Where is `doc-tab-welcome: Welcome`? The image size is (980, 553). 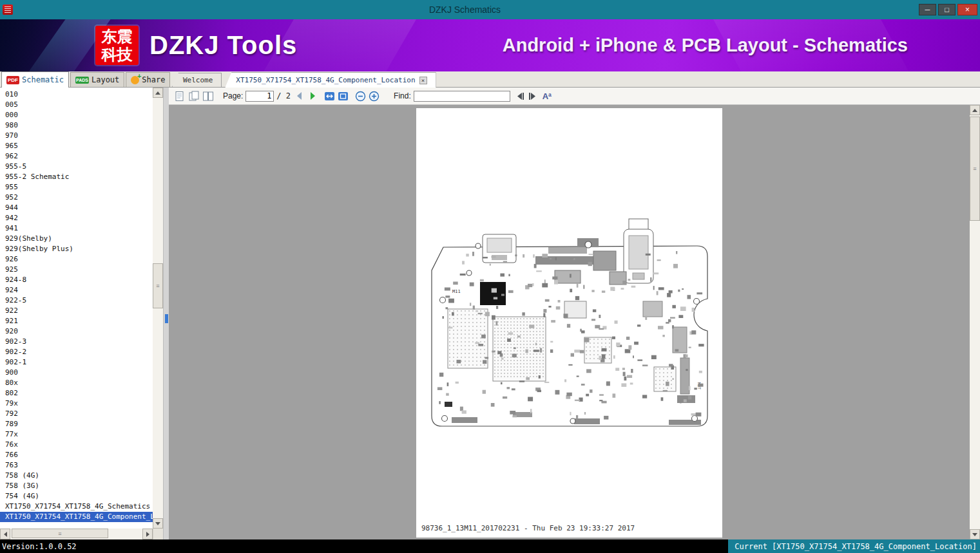 doc-tab-welcome: Welcome is located at coordinates (197, 80).